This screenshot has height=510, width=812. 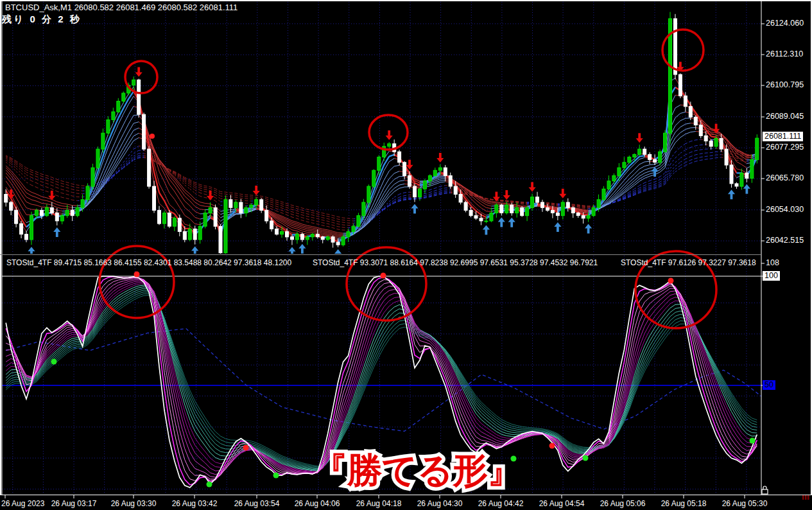 I want to click on time-axis-label: 26 Aug 05:06, so click(x=623, y=504).